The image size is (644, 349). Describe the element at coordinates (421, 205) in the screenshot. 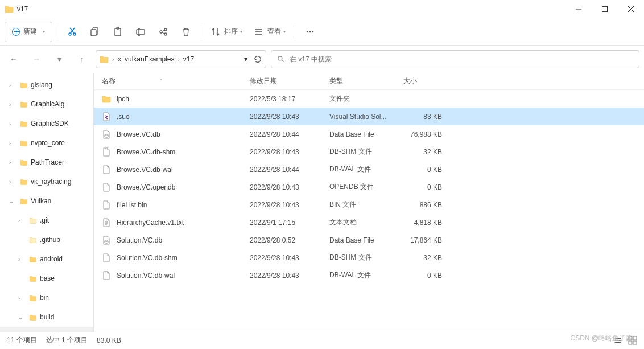

I see `file-size: 886 KB` at that location.